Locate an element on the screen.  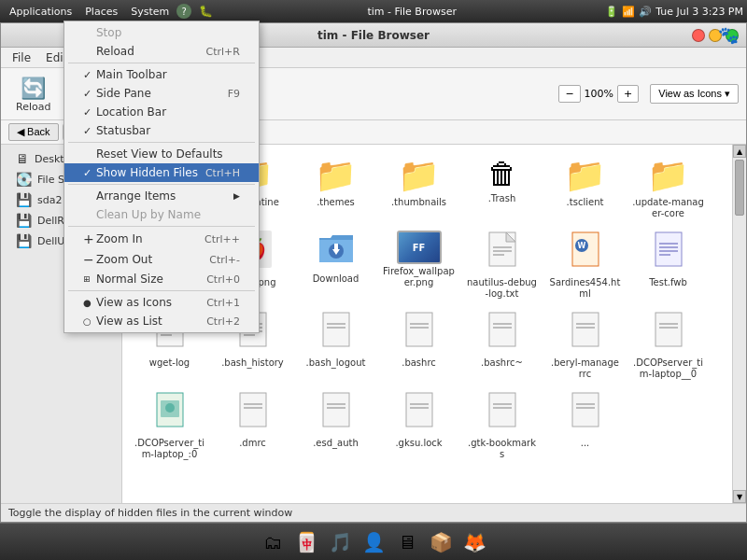
file-item-trash: 🗑 .Trash is located at coordinates (502, 188).